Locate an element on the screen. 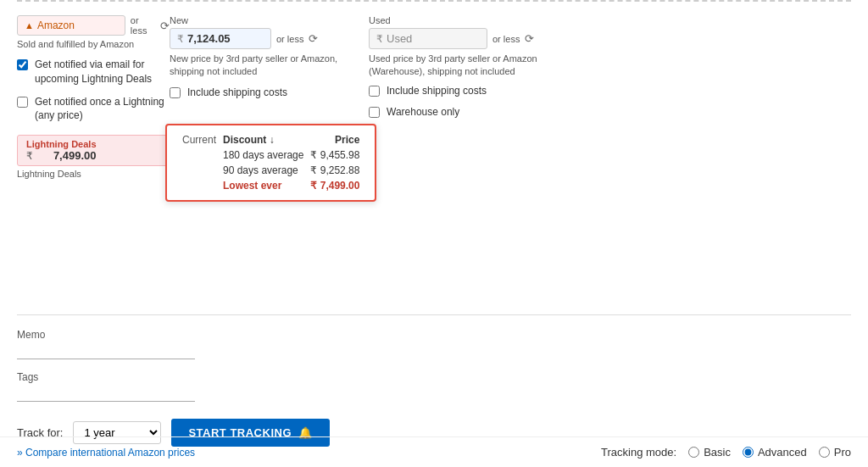 Image resolution: width=868 pixels, height=467 pixels. tooltip-discount-header: Discount ↓ is located at coordinates (263, 140).